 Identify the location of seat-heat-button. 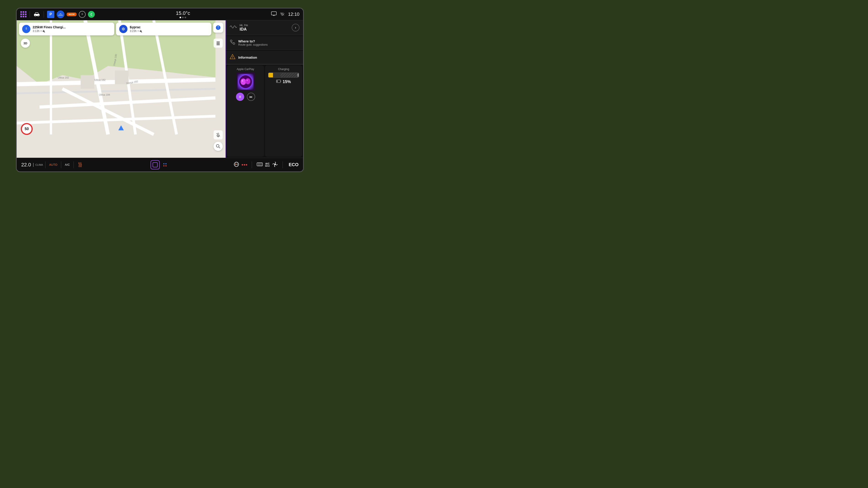
(80, 165).